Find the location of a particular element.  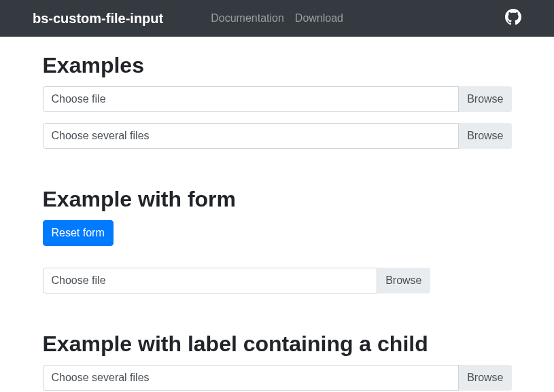

navbar: bs-custom-file-input Documentation Downl… is located at coordinates (277, 18).